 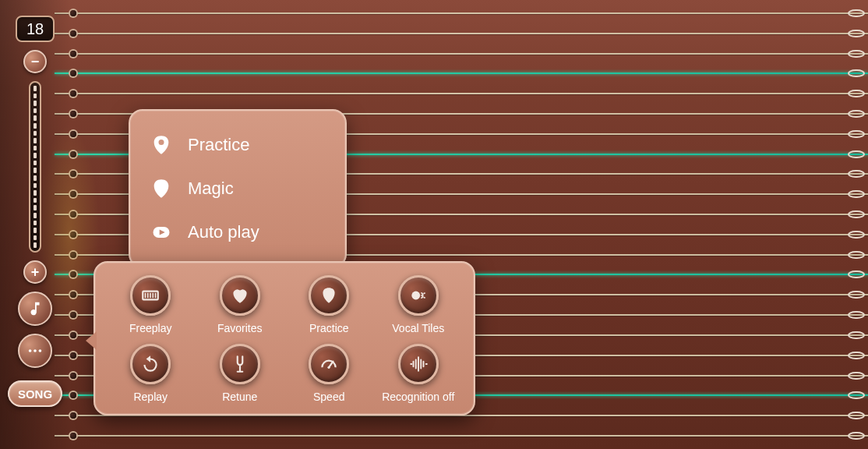 I want to click on music-library-button, so click(x=35, y=309).